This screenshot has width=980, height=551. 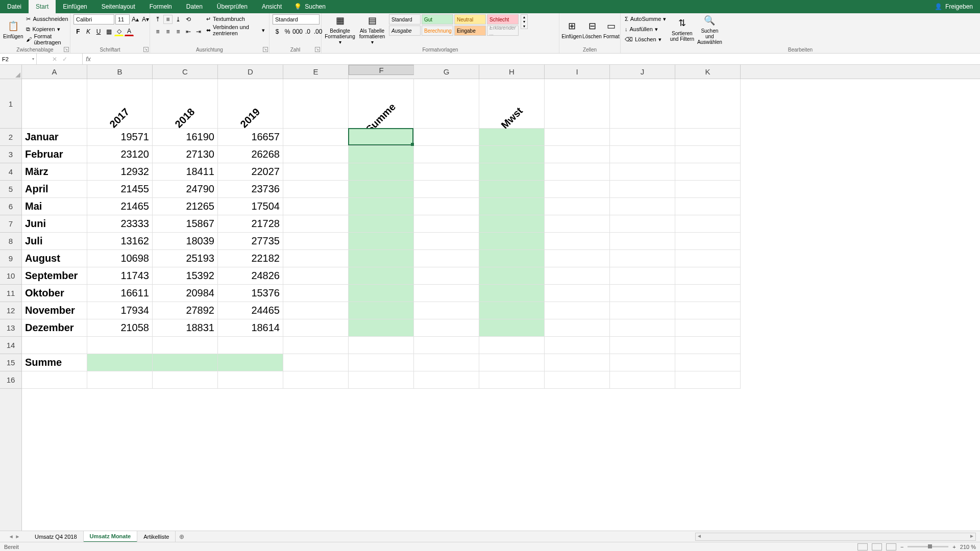 I want to click on autosum-button: ΣAutoSumme ▾, so click(x=645, y=19).